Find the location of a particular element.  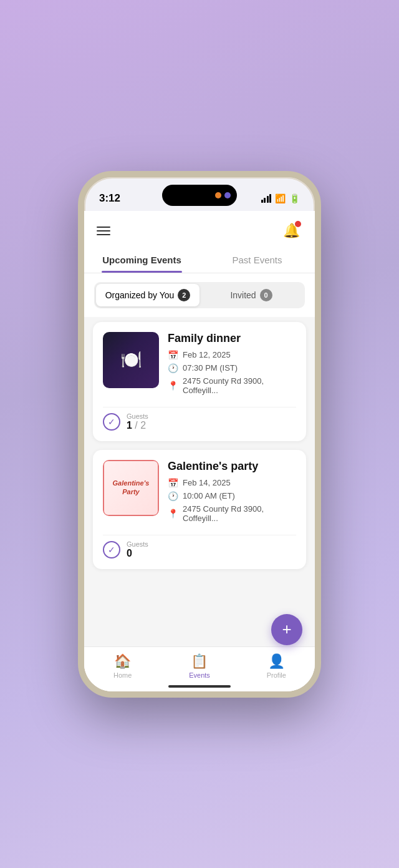

island-dot-purple is located at coordinates (228, 195).